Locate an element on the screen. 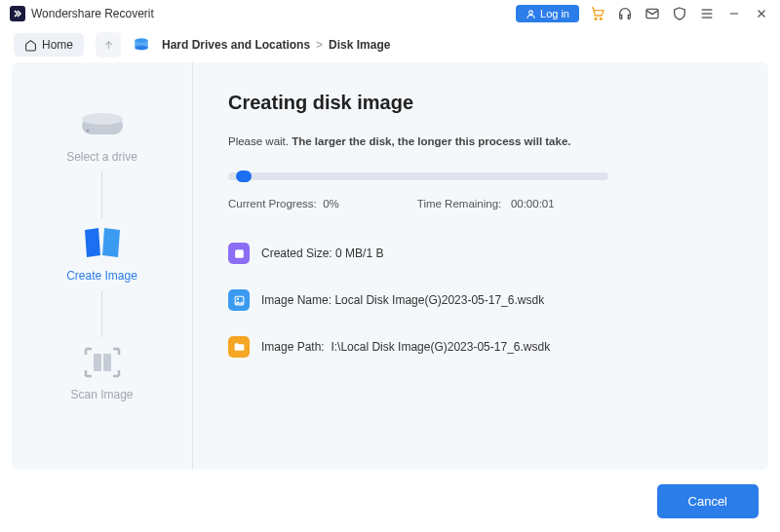  up-button is located at coordinates (108, 45).